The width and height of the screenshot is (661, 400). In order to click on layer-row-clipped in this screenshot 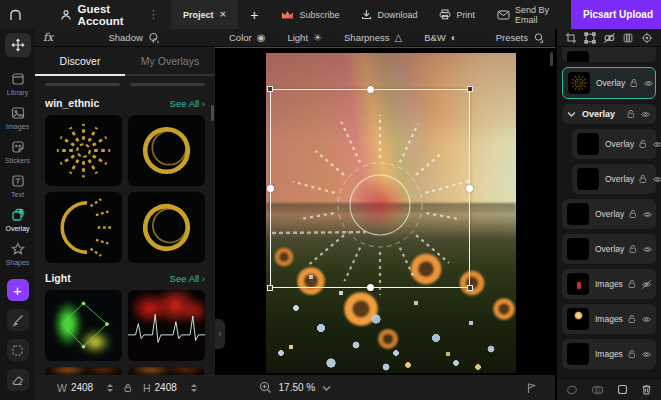, I will do `click(609, 54)`.